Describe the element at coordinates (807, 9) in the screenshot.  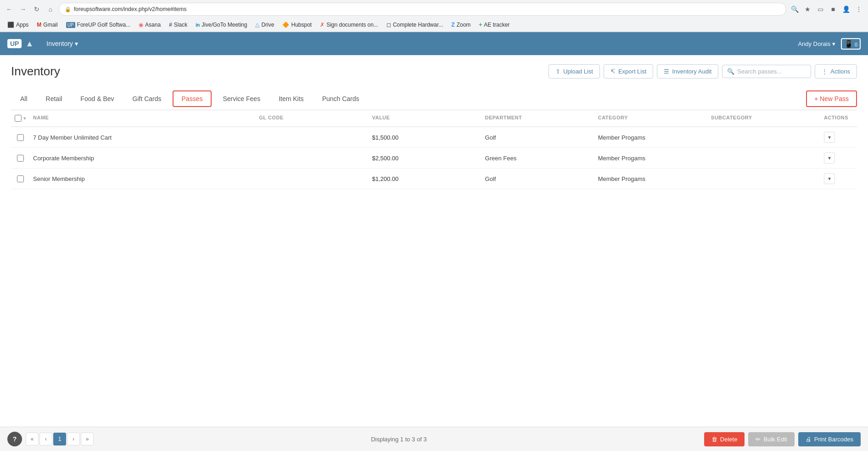
I see `bookmark-star-icon: ★` at that location.